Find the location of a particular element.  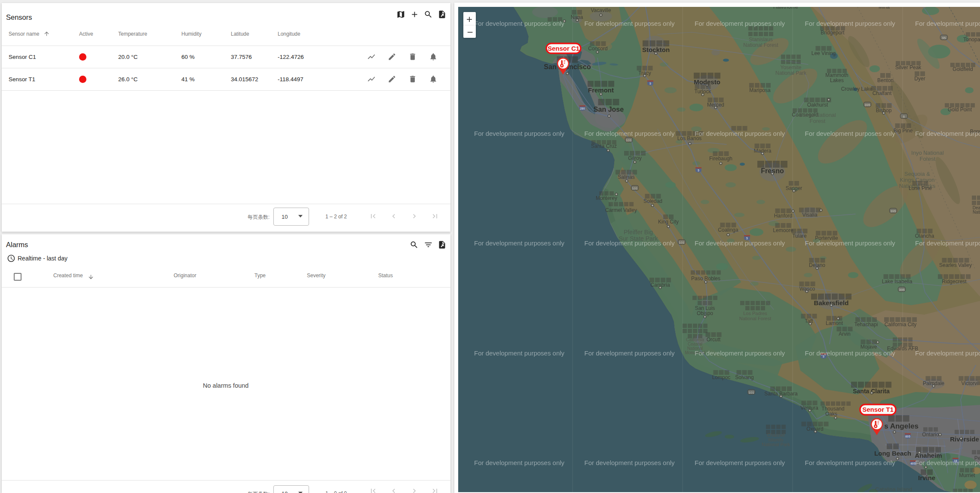

svg-text: Salinas is located at coordinates (626, 177).